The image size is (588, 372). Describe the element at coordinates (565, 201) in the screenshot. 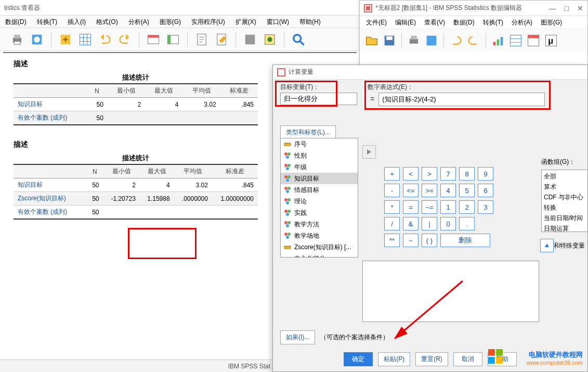

I see `function-group-list: 全部算术CDF 与非中心转换当前日期/时间日期运算日期创建` at that location.